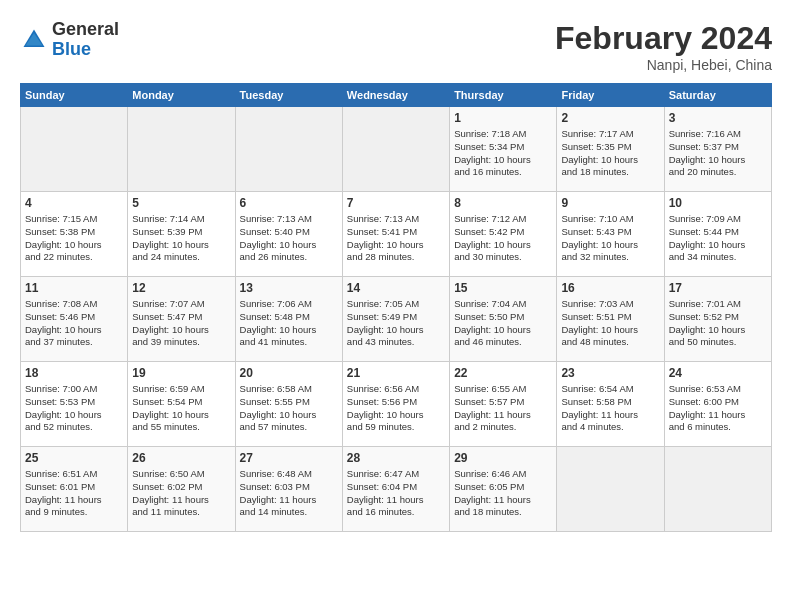  I want to click on logo-general: General, so click(86, 29).